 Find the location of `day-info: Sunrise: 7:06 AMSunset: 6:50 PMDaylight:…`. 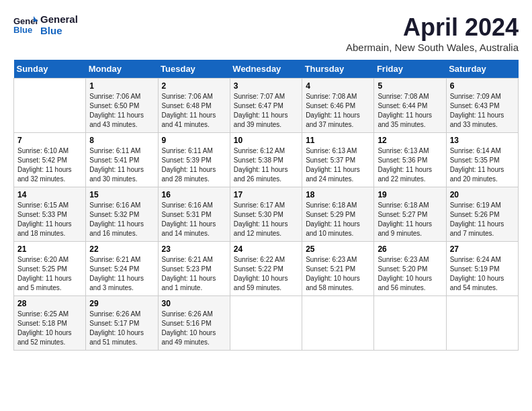

day-info: Sunrise: 7:06 AMSunset: 6:50 PMDaylight:… is located at coordinates (122, 111).